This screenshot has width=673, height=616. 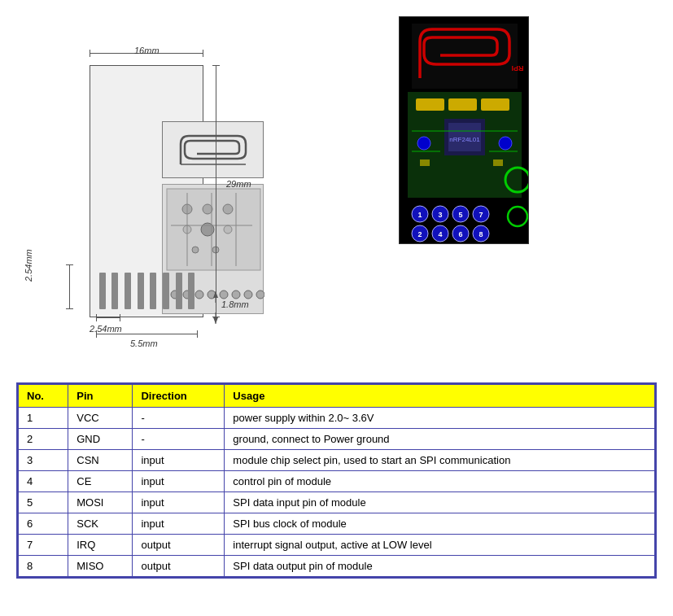 I want to click on table-row: 6SCKinputSPI bus clock of module, so click(x=337, y=524).